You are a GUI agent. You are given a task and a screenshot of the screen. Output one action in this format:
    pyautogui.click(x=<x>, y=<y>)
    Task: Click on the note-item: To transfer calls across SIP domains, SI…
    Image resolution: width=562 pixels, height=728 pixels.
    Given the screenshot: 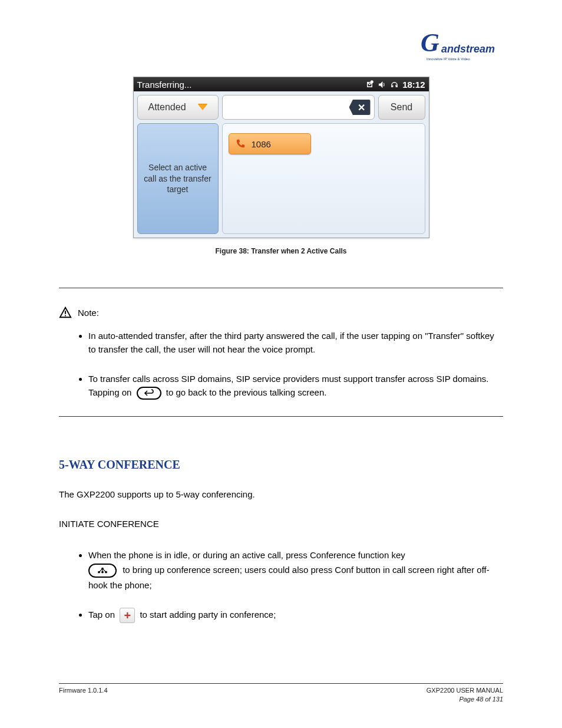 What is the action you would take?
    pyautogui.click(x=296, y=386)
    